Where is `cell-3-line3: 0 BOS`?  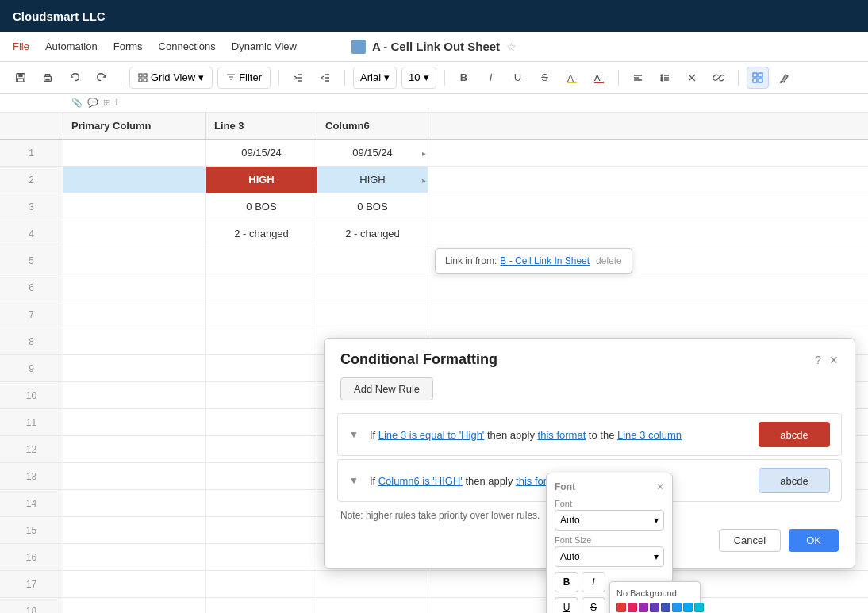
cell-3-line3: 0 BOS is located at coordinates (262, 206).